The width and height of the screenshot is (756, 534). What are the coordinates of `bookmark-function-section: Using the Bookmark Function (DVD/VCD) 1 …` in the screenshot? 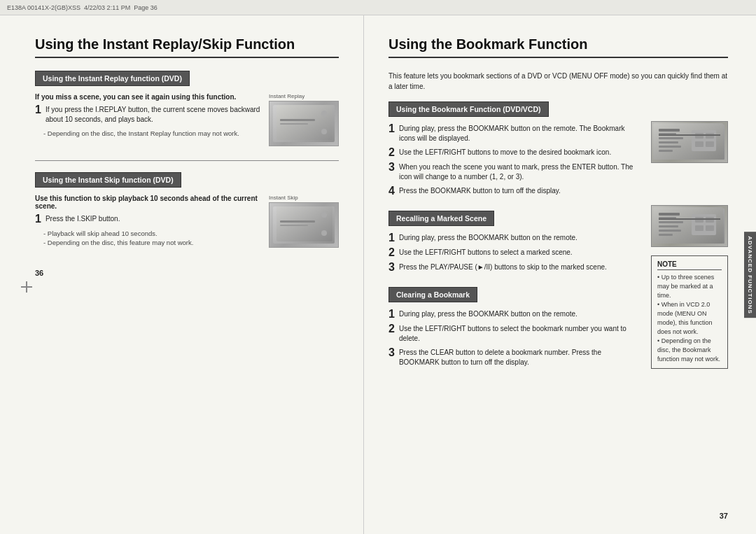 It's located at (514, 149).